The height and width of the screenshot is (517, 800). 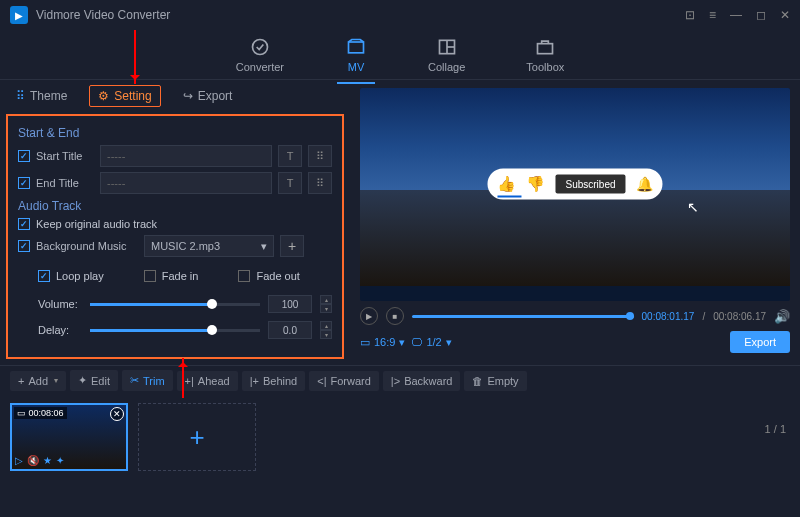 I want to click on mv-icon, so click(x=356, y=47).